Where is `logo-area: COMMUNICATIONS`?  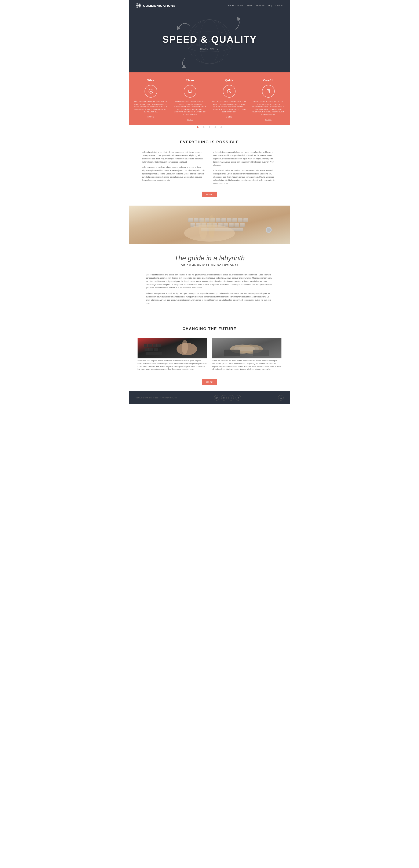
logo-area: COMMUNICATIONS is located at coordinates (156, 5).